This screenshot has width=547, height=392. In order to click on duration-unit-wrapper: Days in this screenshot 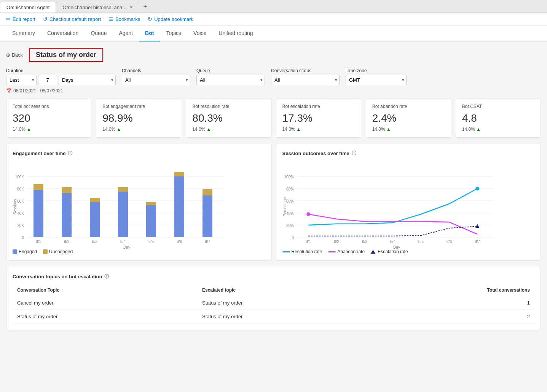, I will do `click(87, 80)`.